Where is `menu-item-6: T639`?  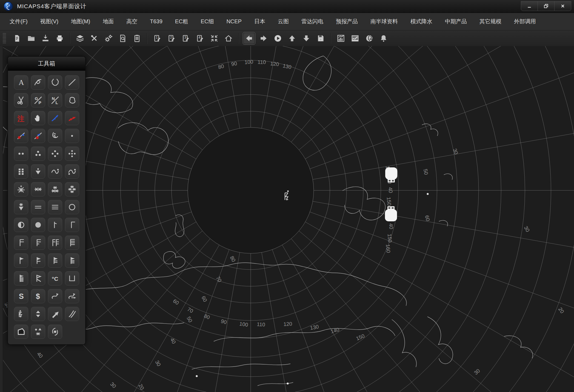
menu-item-6: T639 is located at coordinates (156, 21).